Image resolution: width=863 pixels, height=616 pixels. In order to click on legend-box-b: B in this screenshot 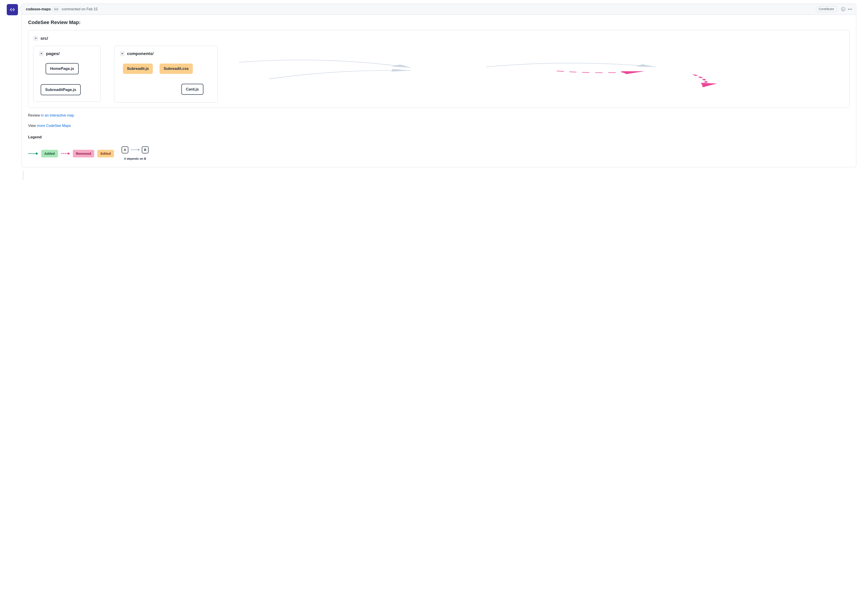, I will do `click(145, 150)`.